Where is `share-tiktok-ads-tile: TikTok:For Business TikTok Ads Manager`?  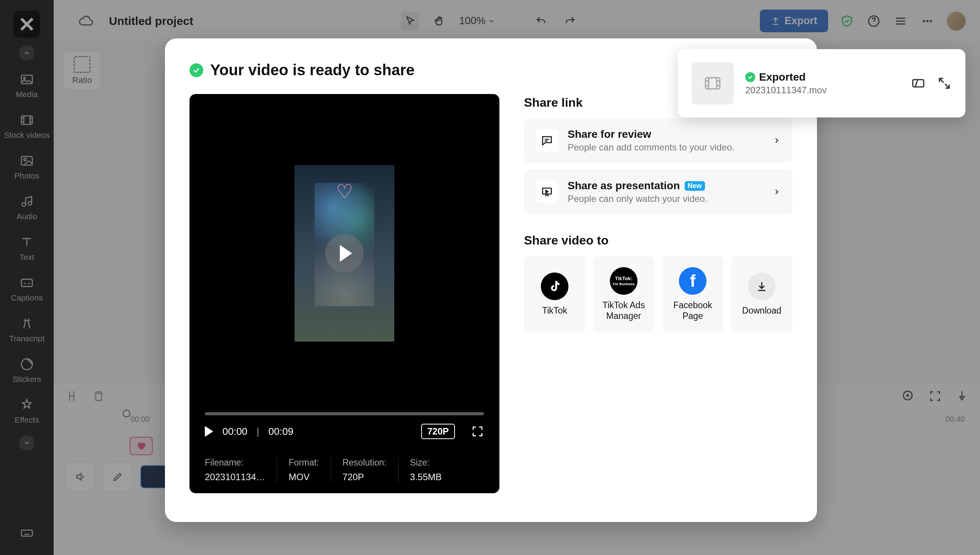
share-tiktok-ads-tile: TikTok:For Business TikTok Ads Manager is located at coordinates (624, 294).